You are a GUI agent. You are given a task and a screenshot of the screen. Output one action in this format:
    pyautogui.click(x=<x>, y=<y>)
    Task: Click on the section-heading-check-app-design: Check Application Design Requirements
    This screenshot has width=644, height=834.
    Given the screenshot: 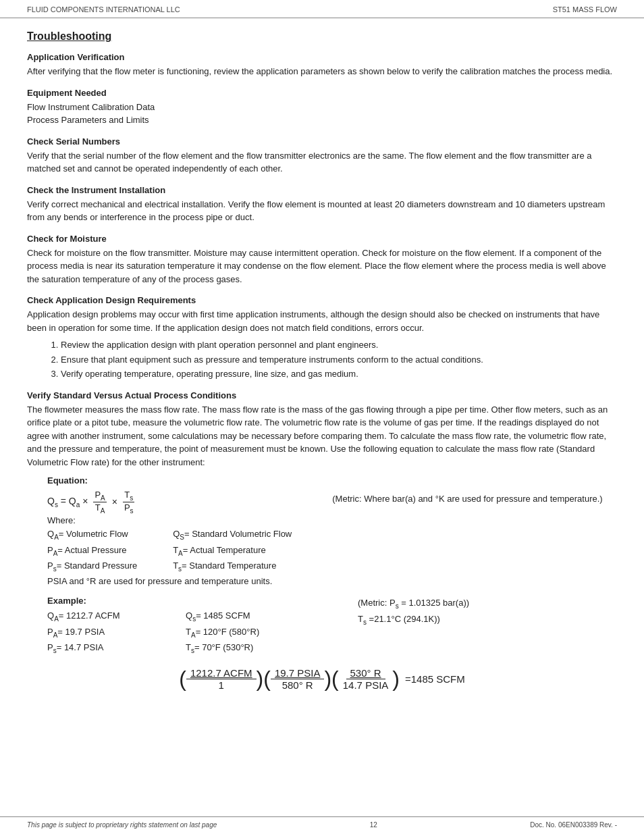 What is the action you would take?
    pyautogui.click(x=322, y=300)
    